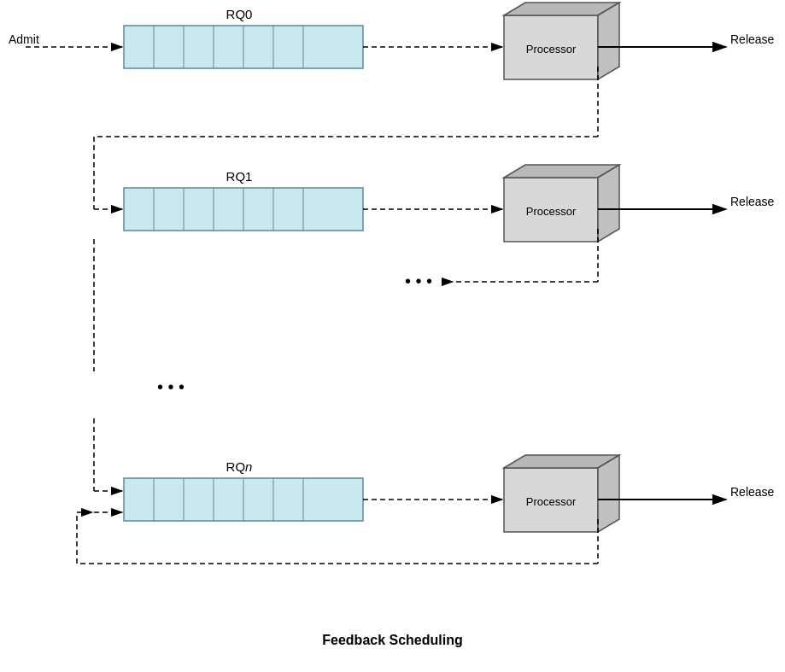 The image size is (785, 672). I want to click on rq1-label: RQ1, so click(239, 176).